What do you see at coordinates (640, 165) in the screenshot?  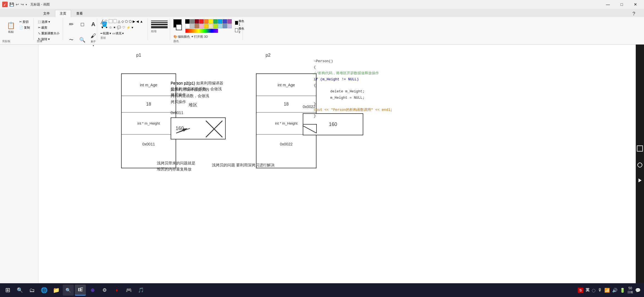 I see `circle-icon` at bounding box center [640, 165].